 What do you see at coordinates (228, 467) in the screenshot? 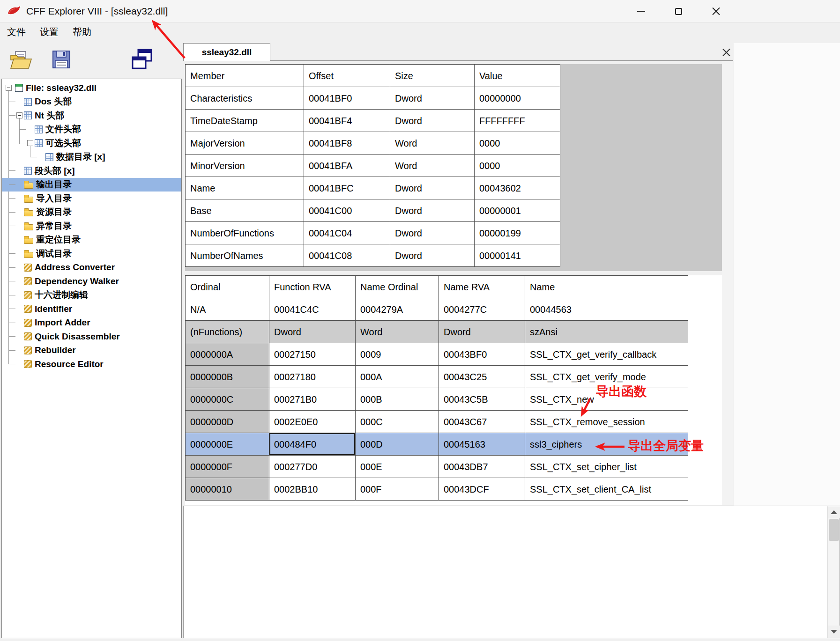
I see `cell: 0000000F` at bounding box center [228, 467].